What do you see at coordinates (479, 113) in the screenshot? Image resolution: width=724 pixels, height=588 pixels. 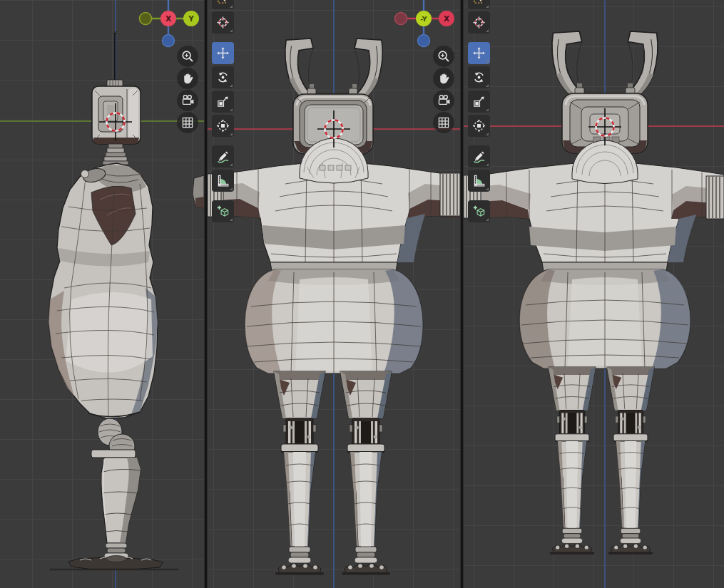 I see `toolbar-back` at bounding box center [479, 113].